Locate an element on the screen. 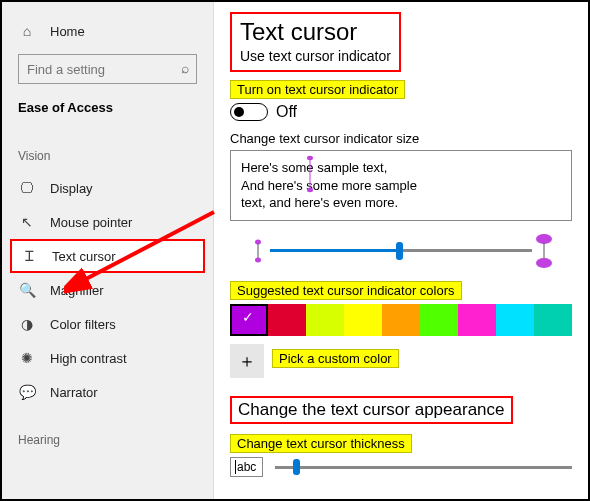 Image resolution: width=590 pixels, height=501 pixels. swatch-yellow is located at coordinates (363, 320).